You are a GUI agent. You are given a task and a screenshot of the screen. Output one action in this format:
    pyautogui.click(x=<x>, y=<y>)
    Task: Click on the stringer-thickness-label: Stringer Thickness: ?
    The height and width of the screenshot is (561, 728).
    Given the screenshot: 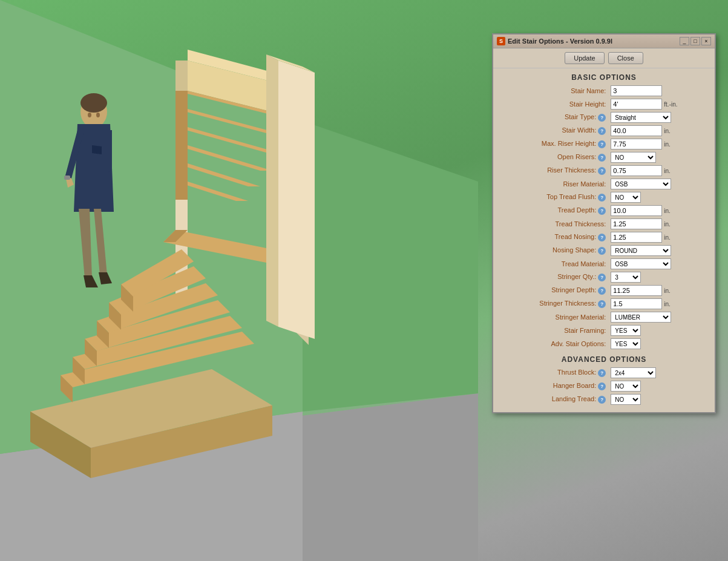 What is the action you would take?
    pyautogui.click(x=551, y=304)
    